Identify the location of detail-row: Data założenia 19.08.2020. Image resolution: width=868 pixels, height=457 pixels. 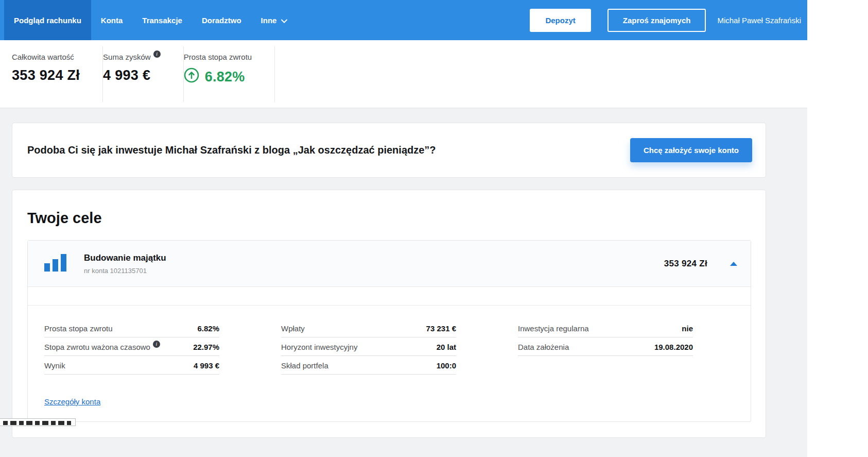
(605, 347).